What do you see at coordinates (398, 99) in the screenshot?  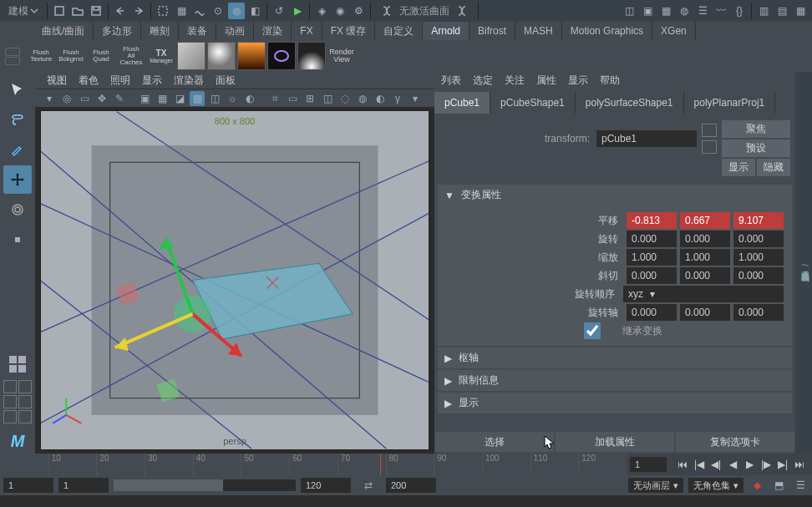 I see `gamma-icon: γ` at bounding box center [398, 99].